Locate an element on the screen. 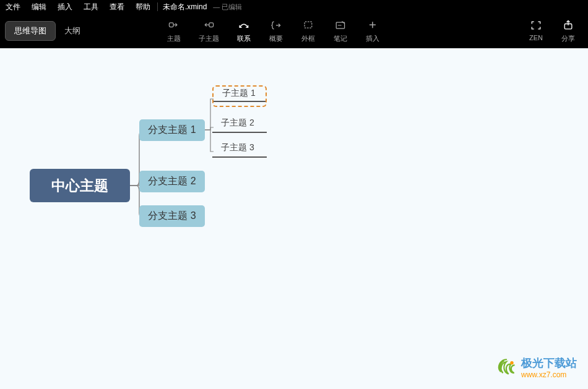 The image size is (588, 389). edited-label: — 已编辑 is located at coordinates (227, 7).